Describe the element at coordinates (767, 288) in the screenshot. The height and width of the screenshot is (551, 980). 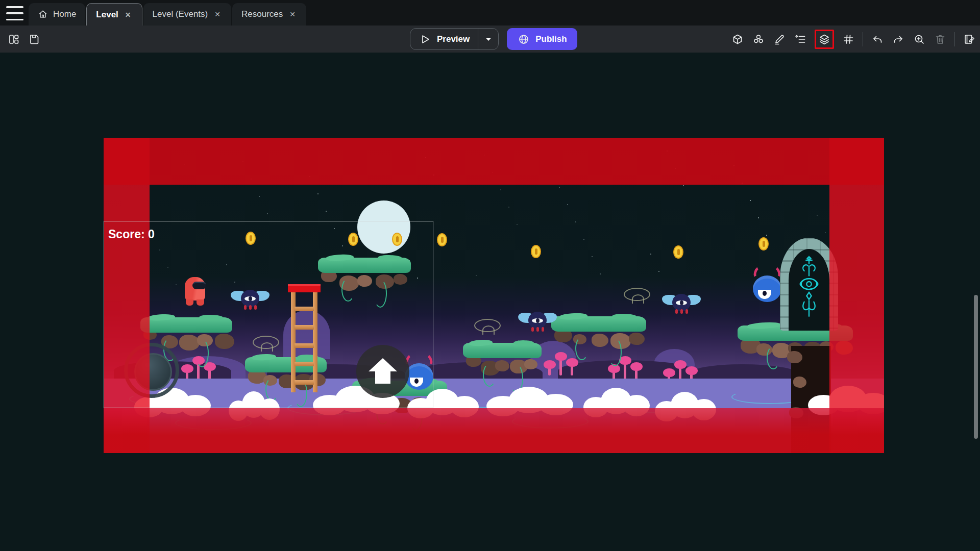
I see `horned-monster` at that location.